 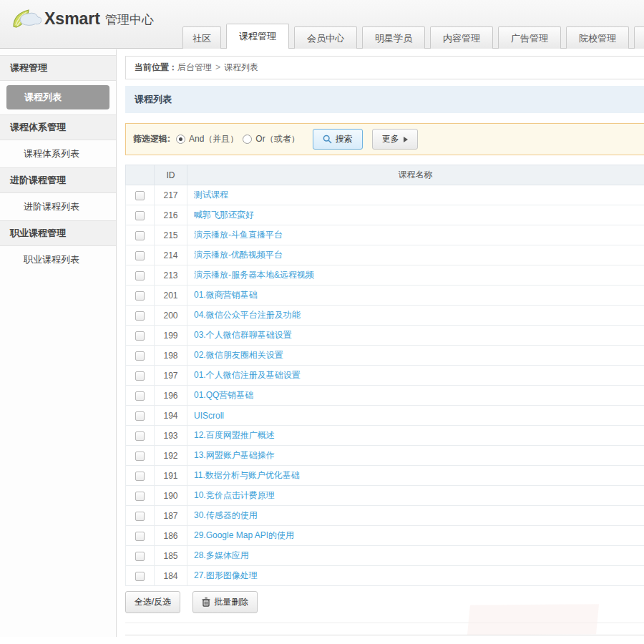 What do you see at coordinates (258, 36) in the screenshot?
I see `nav-tab-2: 课程管理` at bounding box center [258, 36].